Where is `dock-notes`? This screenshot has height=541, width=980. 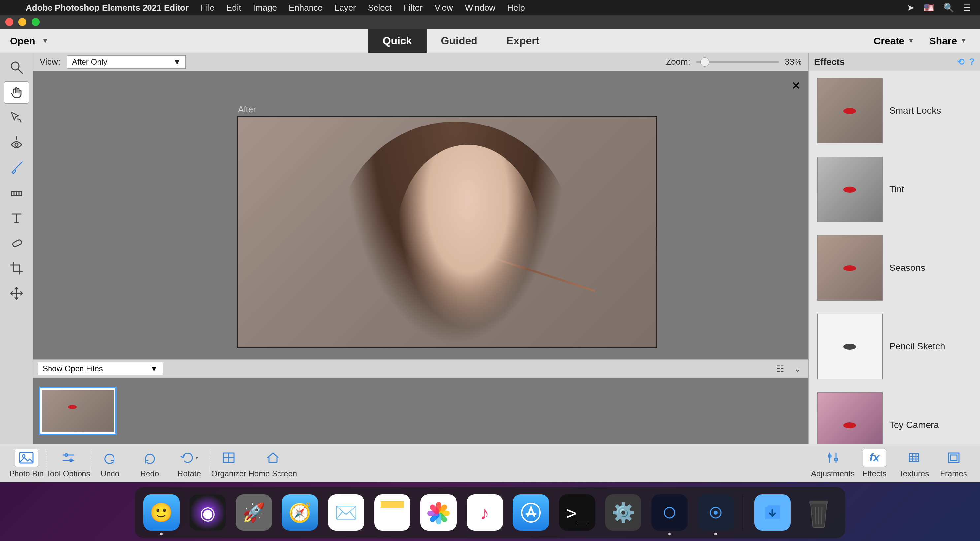 dock-notes is located at coordinates (393, 512).